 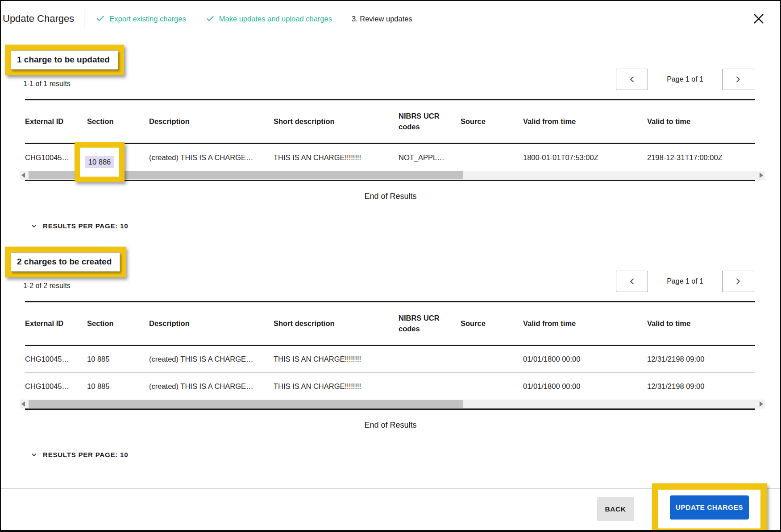 What do you see at coordinates (100, 162) in the screenshot?
I see `annotation-highlight-box: 10 886` at bounding box center [100, 162].